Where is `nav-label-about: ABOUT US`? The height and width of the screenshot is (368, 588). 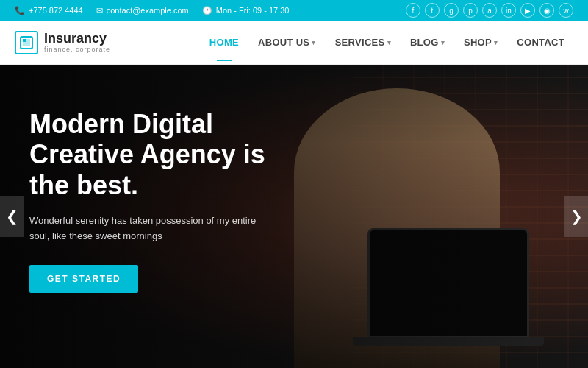
nav-label-about: ABOUT US is located at coordinates (284, 43).